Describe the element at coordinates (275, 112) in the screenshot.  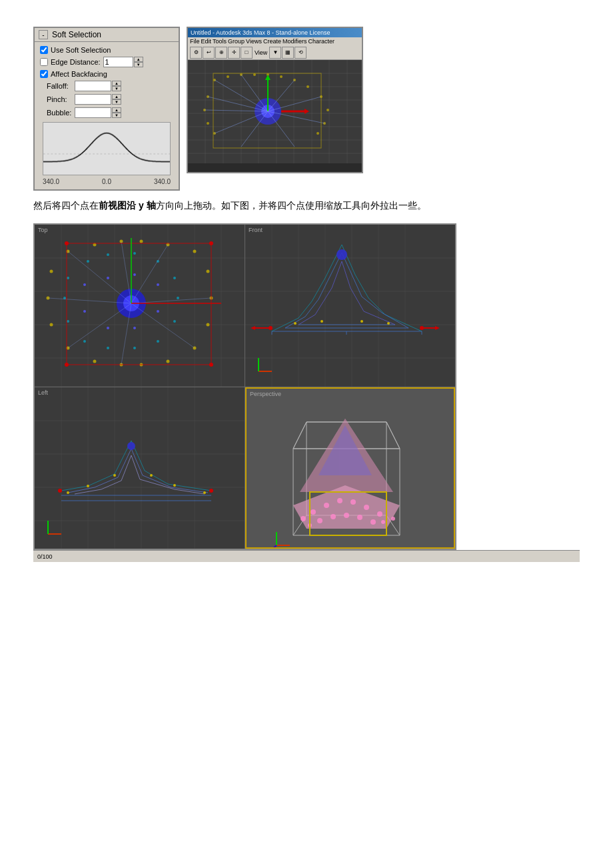
I see `max-viewport-grid` at that location.